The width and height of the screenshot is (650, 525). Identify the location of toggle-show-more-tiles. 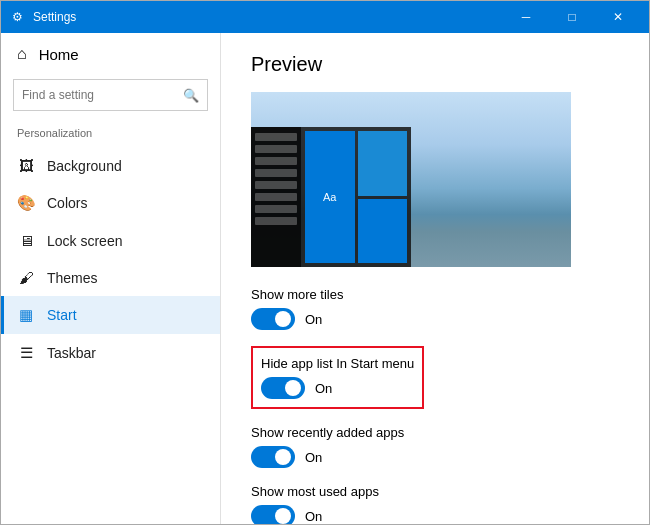
(273, 319).